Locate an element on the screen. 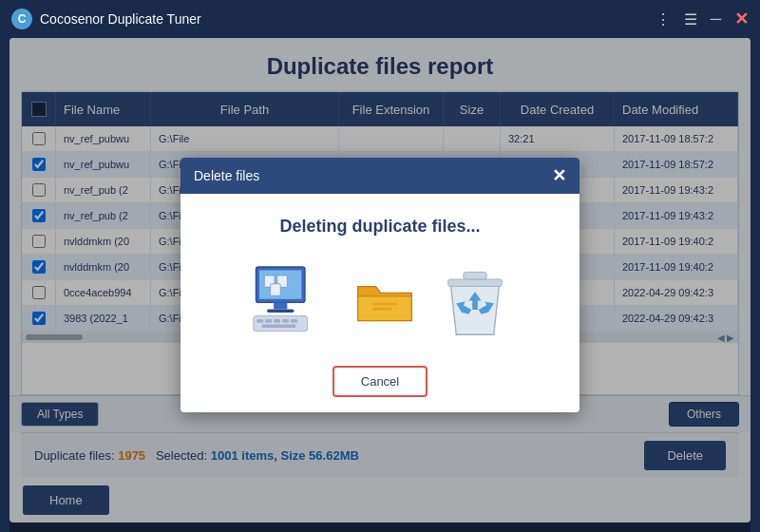  menu-icon: ☰ is located at coordinates (691, 19).